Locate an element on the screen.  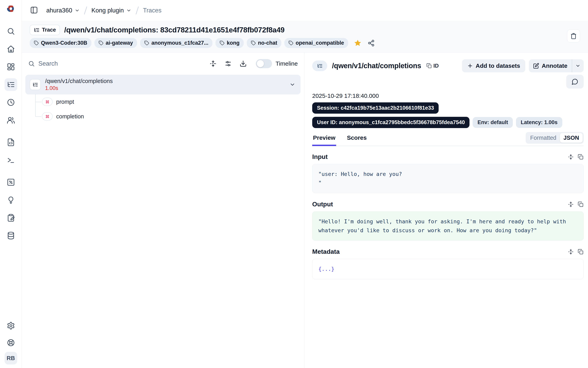
breadcrumb-project-label: Kong plugin is located at coordinates (108, 10).